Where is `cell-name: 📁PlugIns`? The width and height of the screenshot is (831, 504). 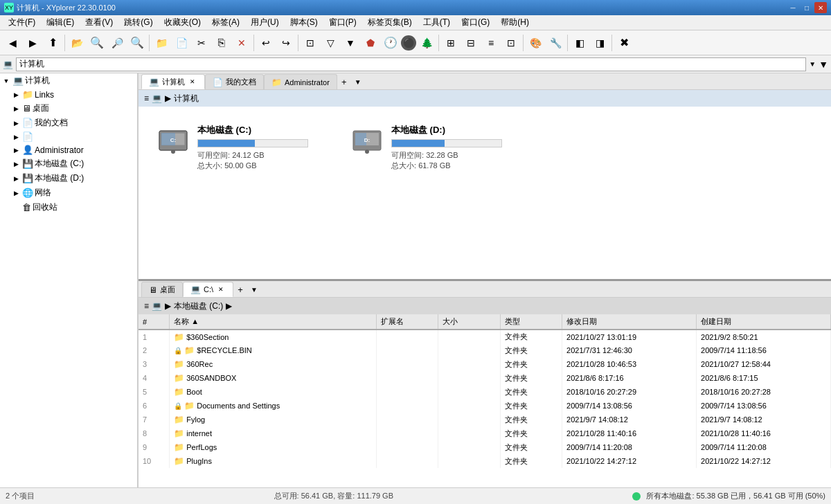
cell-name: 📁PlugIns is located at coordinates (273, 461).